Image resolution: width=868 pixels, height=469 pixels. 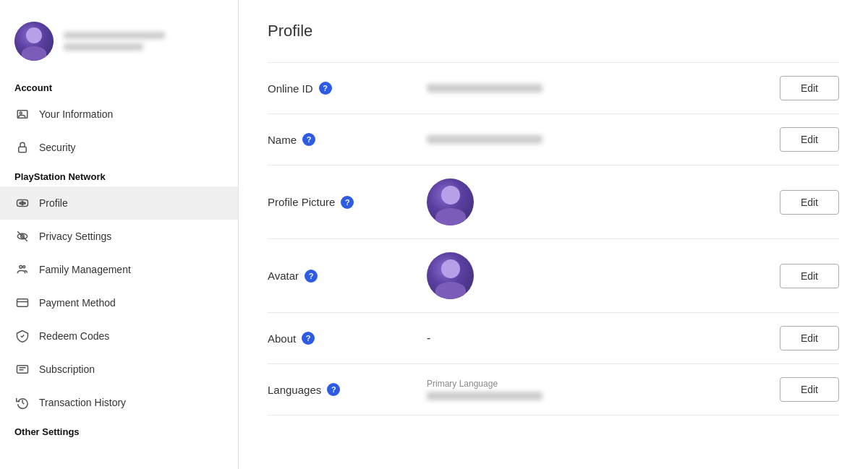 I want to click on name-row: Name ? Edit, so click(x=553, y=140).